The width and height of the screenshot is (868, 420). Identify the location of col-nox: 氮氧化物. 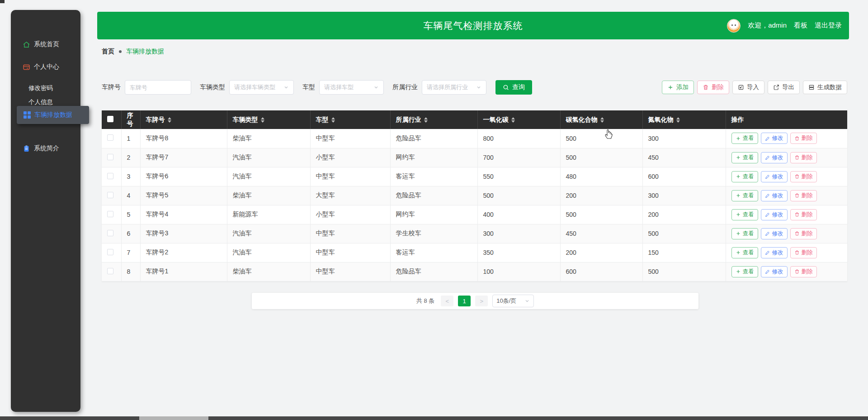
(684, 119).